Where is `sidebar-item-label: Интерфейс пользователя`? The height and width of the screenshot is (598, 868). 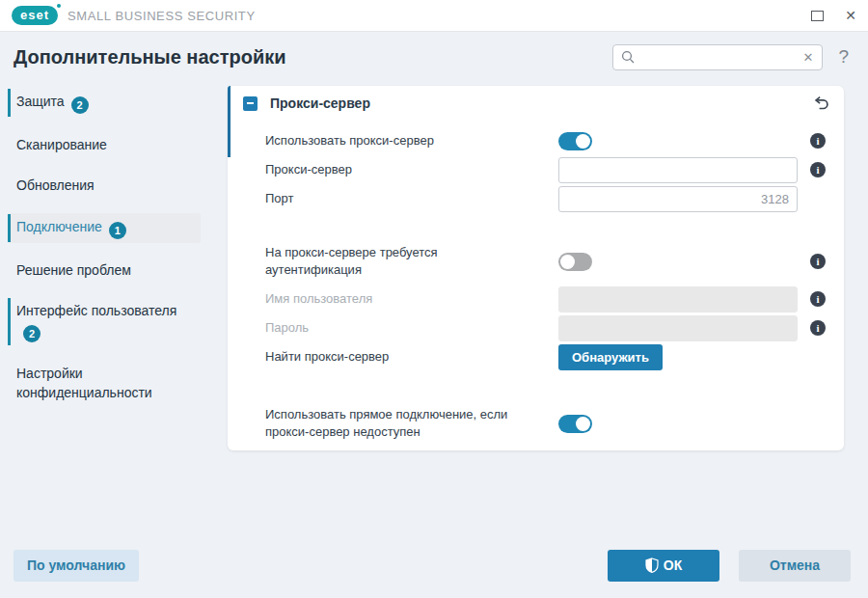
sidebar-item-label: Интерфейс пользователя is located at coordinates (96, 311).